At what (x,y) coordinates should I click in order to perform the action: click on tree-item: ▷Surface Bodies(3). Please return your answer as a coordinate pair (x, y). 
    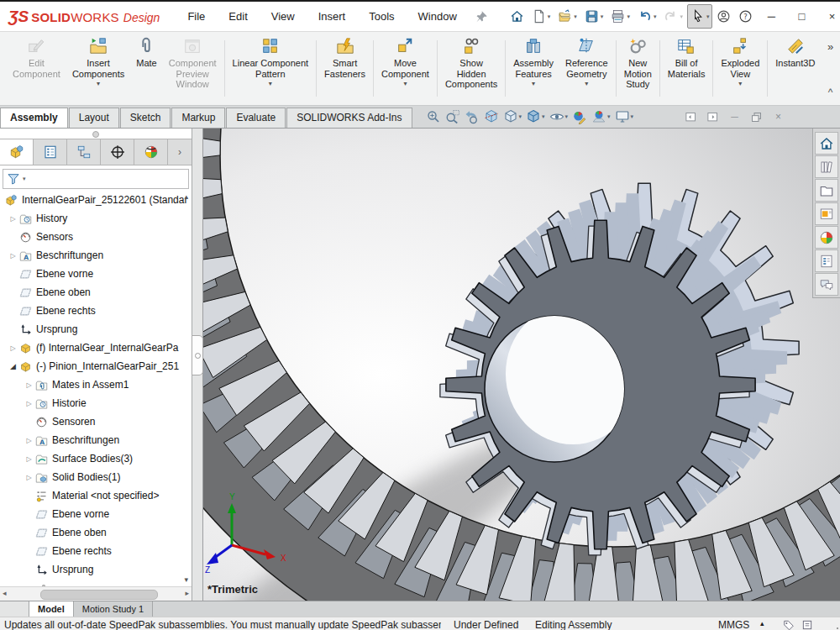
    Looking at the image, I should click on (96, 459).